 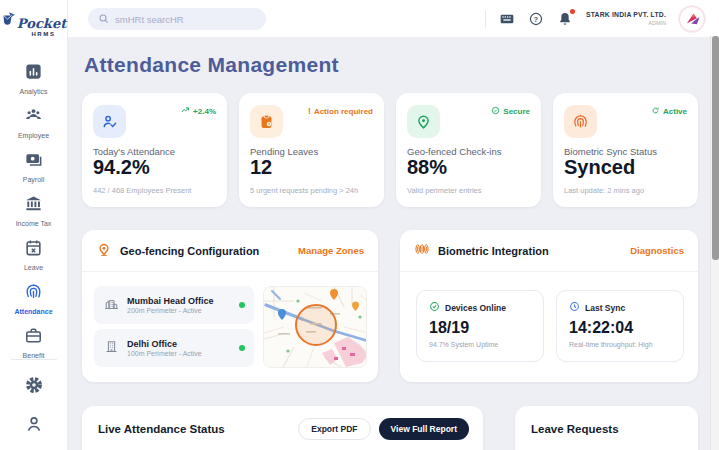 What do you see at coordinates (112, 306) in the screenshot?
I see `city-buildings-icon` at bounding box center [112, 306].